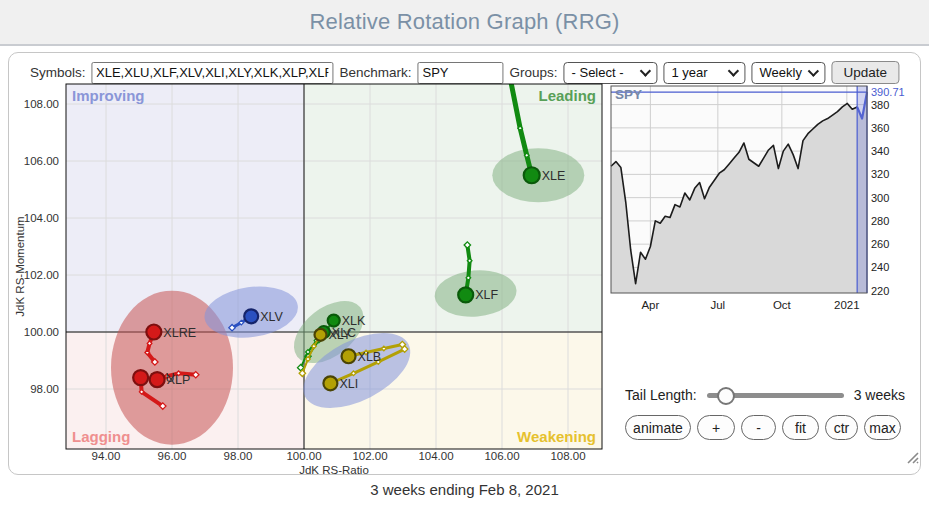 The height and width of the screenshot is (511, 929). I want to click on chart-caption: 3 weeks ending Feb 8, 2021, so click(464, 490).